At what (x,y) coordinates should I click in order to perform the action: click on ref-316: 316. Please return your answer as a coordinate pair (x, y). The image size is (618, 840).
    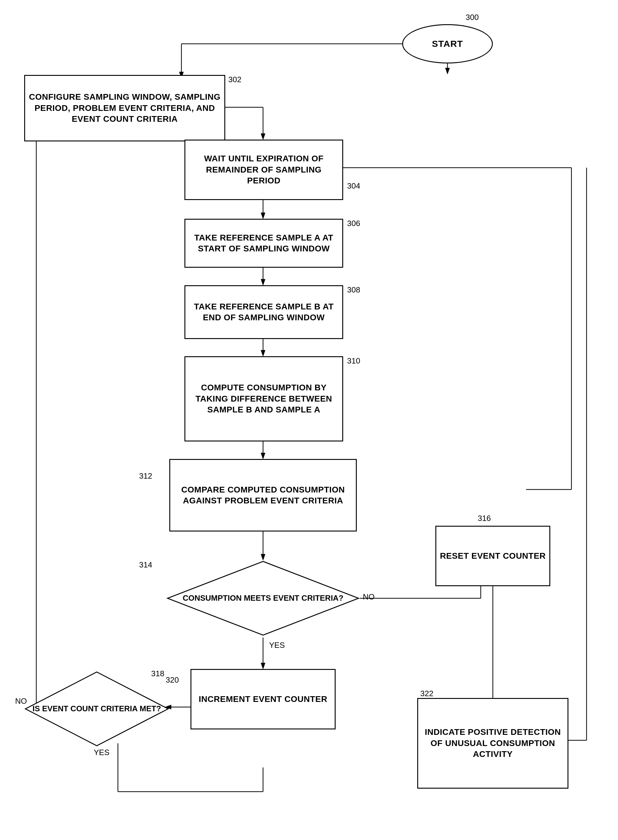
    Looking at the image, I should click on (484, 518).